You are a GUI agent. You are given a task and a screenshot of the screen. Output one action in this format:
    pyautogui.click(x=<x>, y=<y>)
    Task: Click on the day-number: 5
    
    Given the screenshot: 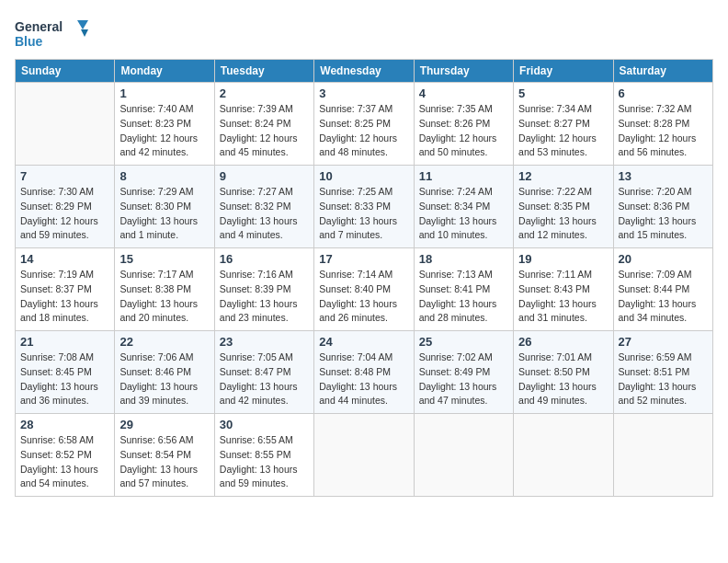 What is the action you would take?
    pyautogui.click(x=563, y=94)
    